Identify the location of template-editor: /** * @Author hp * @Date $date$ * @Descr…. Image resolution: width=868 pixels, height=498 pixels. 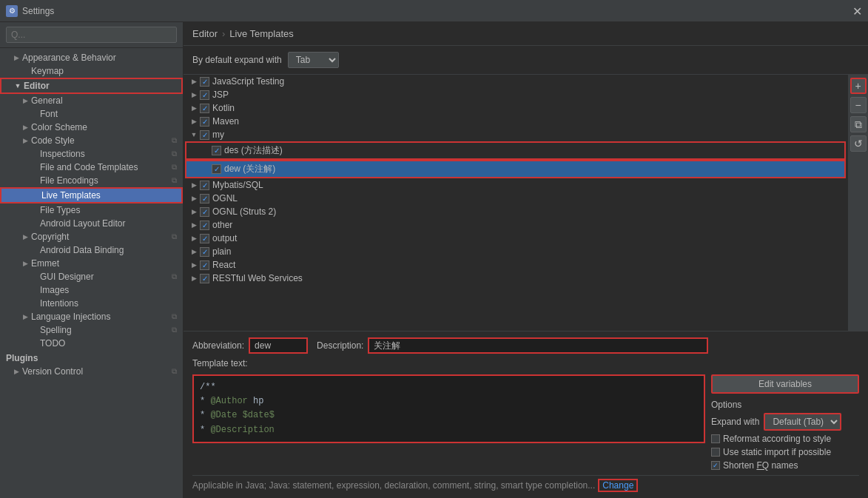
(448, 408).